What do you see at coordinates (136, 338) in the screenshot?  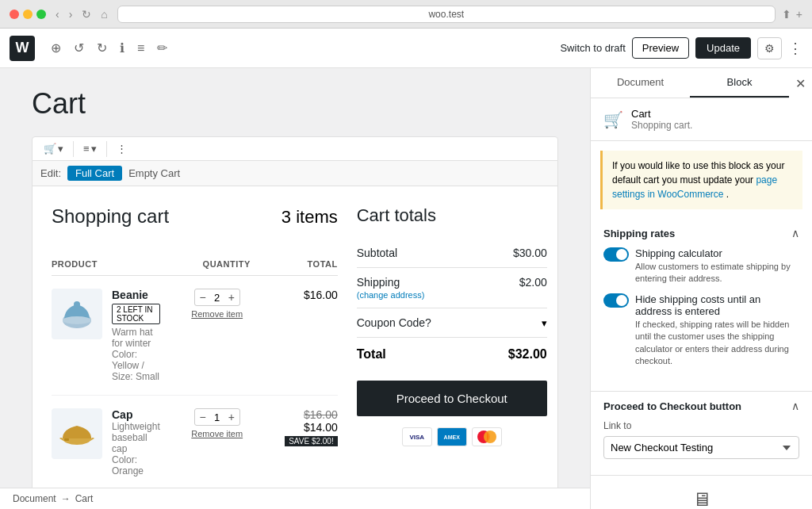 I see `item-desc-beanie: Warm hat for winter` at bounding box center [136, 338].